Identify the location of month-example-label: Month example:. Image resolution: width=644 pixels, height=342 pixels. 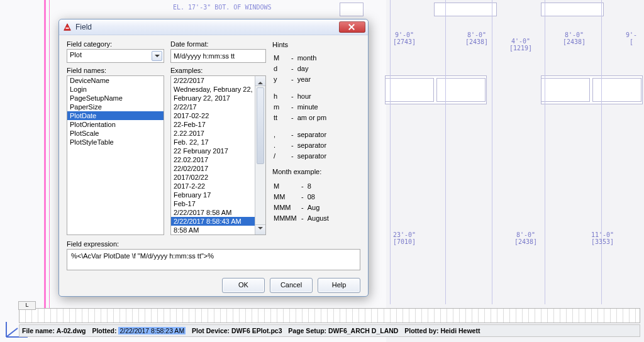
(316, 172).